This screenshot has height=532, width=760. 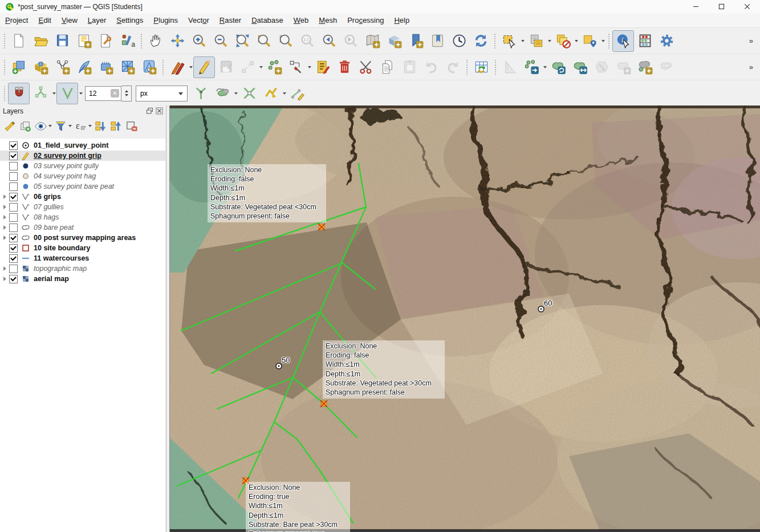 I want to click on layer-styling-button, so click(x=10, y=127).